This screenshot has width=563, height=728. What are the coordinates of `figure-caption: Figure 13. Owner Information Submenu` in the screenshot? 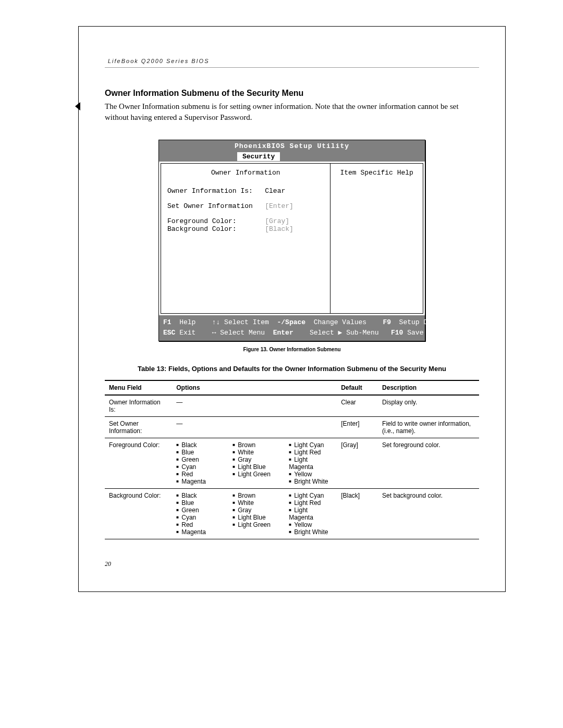 It's located at (292, 349).